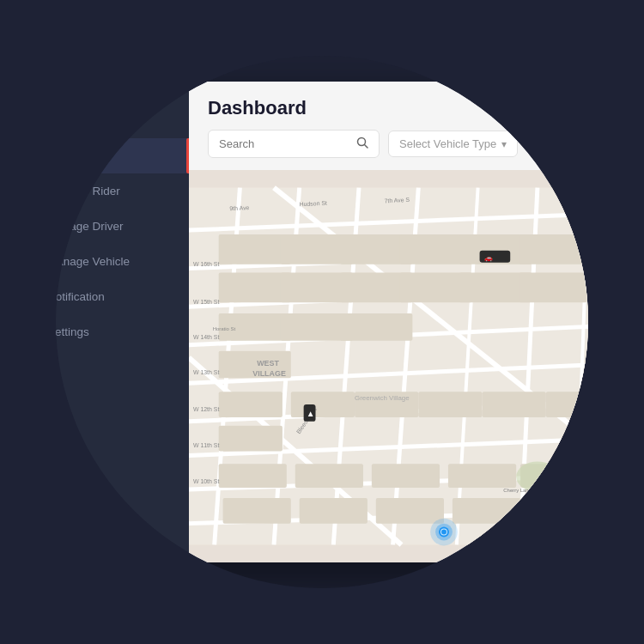  What do you see at coordinates (453, 144) in the screenshot?
I see `vehicle-type-select: Select Vehicle Type ▾` at bounding box center [453, 144].